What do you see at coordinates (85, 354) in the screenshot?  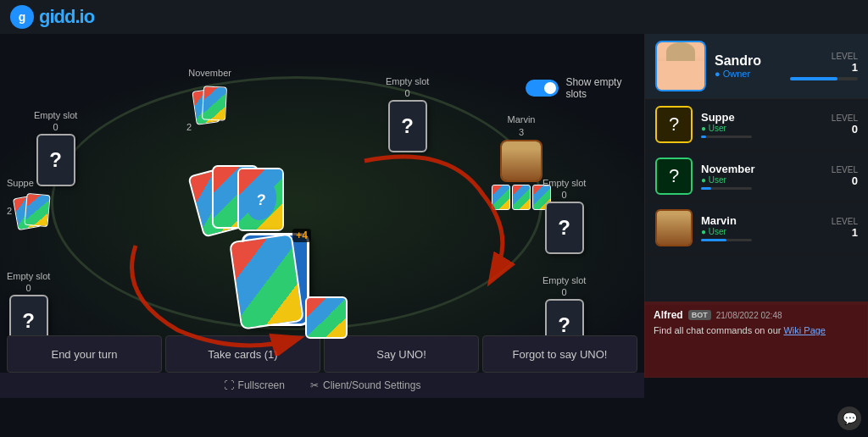 I see `end-turn-button: End your turn` at bounding box center [85, 354].